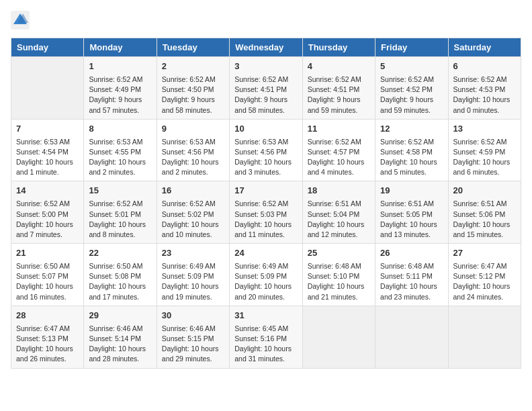  I want to click on cell-content: Sunrise: 6:52 AMSunset: 4:58 PMDaylight:…, so click(411, 157).